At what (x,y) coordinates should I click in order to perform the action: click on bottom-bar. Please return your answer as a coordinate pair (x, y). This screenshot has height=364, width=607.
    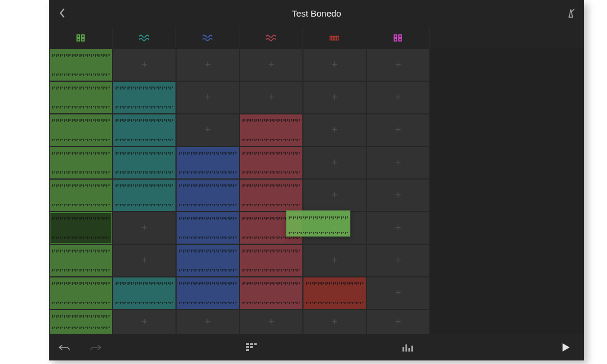
    Looking at the image, I should click on (317, 347).